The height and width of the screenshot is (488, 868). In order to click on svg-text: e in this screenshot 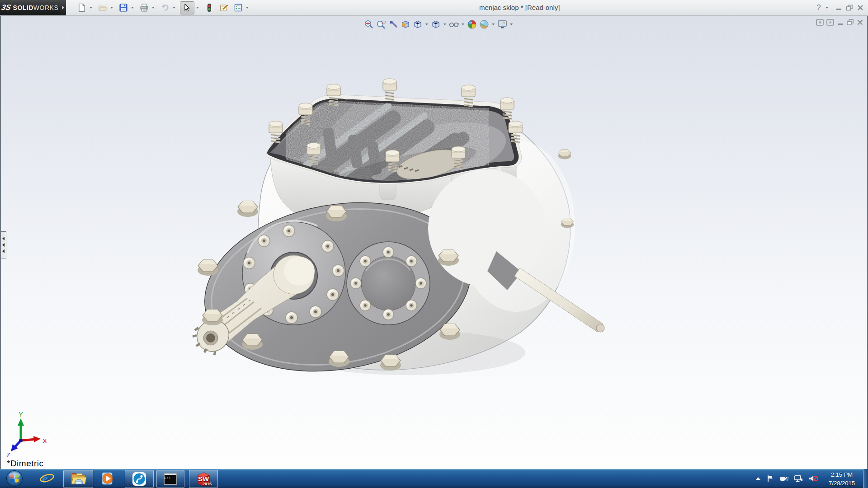, I will do `click(45, 478)`.